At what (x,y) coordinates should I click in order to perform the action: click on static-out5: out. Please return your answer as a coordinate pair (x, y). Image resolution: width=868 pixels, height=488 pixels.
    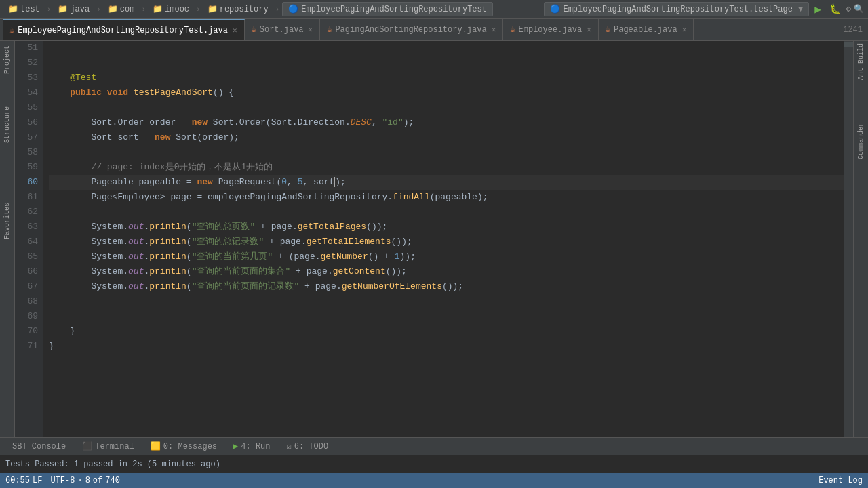
    Looking at the image, I should click on (136, 286).